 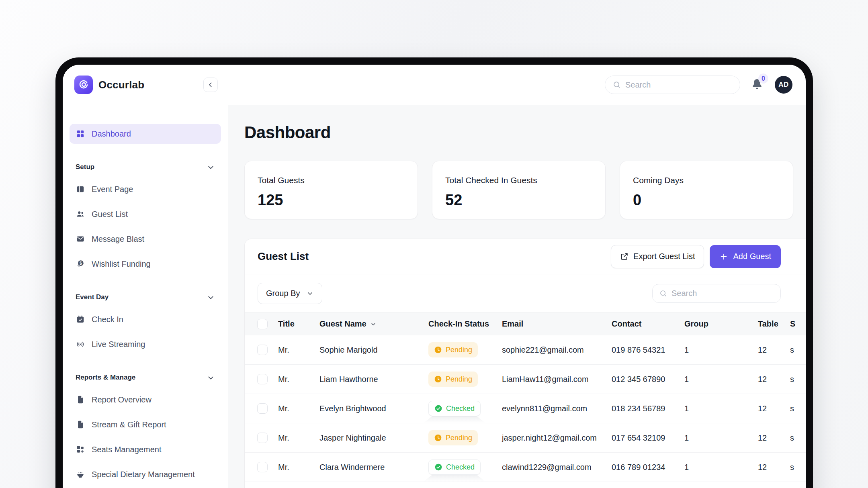 What do you see at coordinates (129, 425) in the screenshot?
I see `sidebar-item-label: Stream & Gift Report` at bounding box center [129, 425].